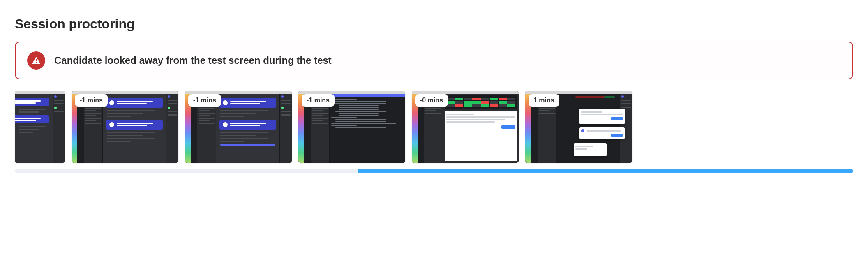  What do you see at coordinates (544, 100) in the screenshot?
I see `thumbnail-time-chip: 1 mins` at bounding box center [544, 100].